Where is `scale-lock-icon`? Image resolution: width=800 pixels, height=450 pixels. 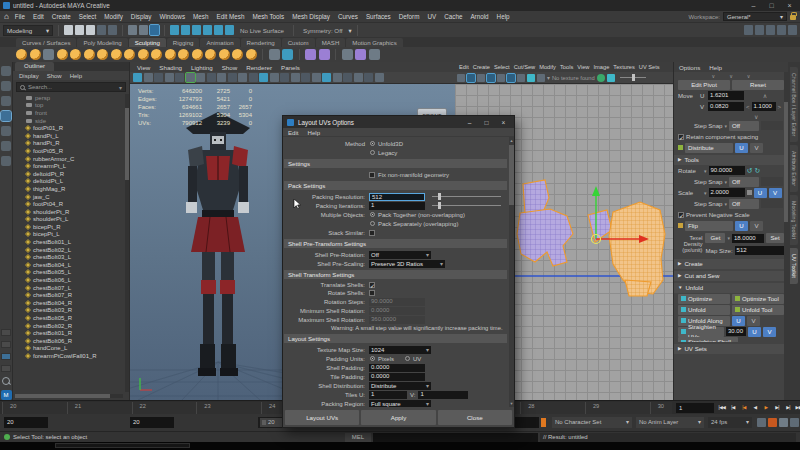
scale-lock-icon is located at coordinates (750, 192).